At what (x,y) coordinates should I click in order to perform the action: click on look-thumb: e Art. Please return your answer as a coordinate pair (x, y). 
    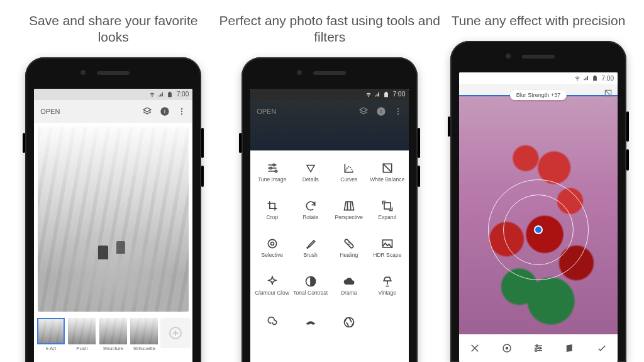
    Looking at the image, I should click on (51, 336).